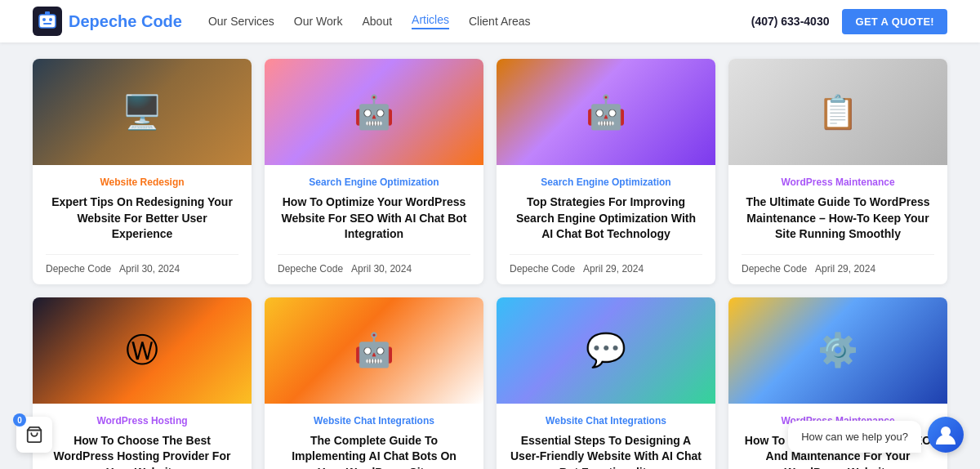 Image resolution: width=980 pixels, height=469 pixels. I want to click on card-image: Ⓦ, so click(142, 351).